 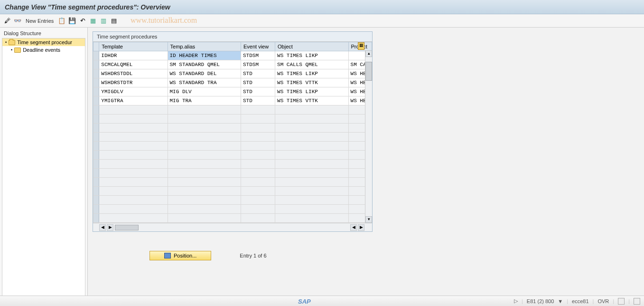 What do you see at coordinates (204, 92) in the screenshot?
I see `cell-alias: MIG DLV` at bounding box center [204, 92].